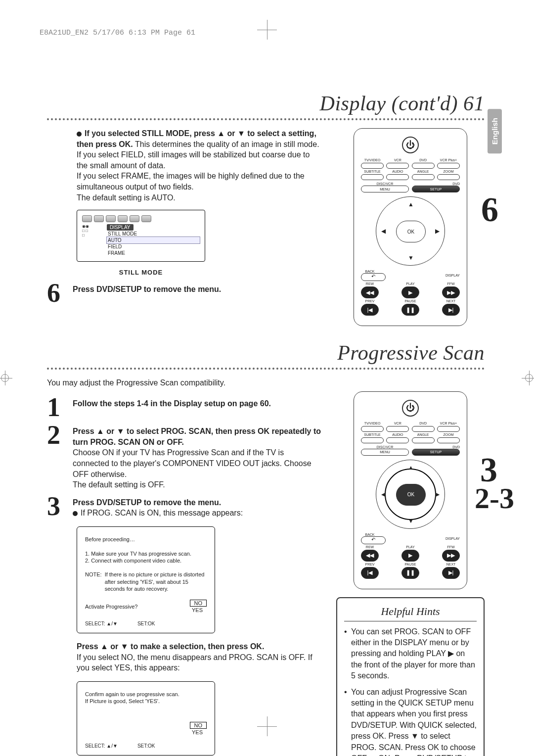 This screenshot has height=756, width=534. Describe the element at coordinates (528, 378) in the screenshot. I see `crop-mark-right` at that location.